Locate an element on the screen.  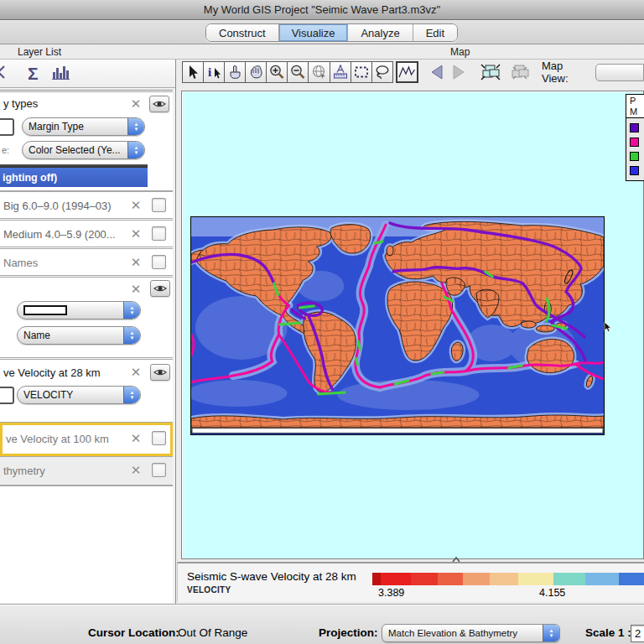
layer-title: Big 6.0–9.0 (1994–03) is located at coordinates (57, 206).